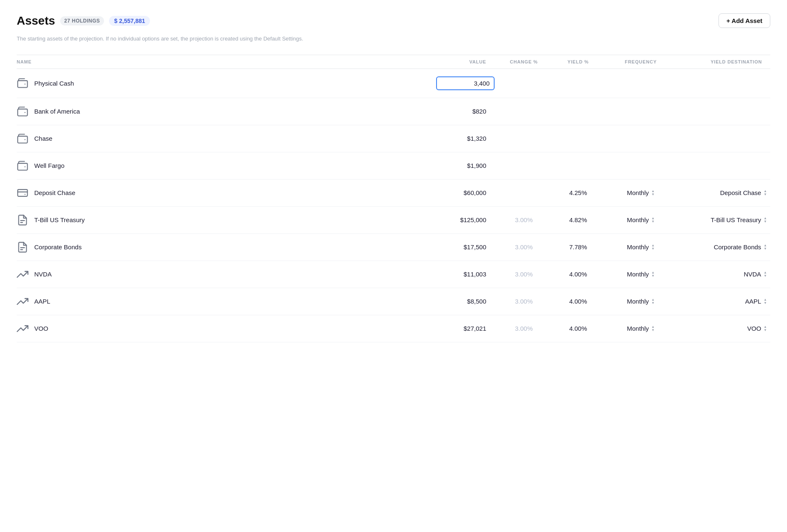 This screenshot has width=787, height=532. Describe the element at coordinates (36, 21) in the screenshot. I see `page-title: Assets` at that location.